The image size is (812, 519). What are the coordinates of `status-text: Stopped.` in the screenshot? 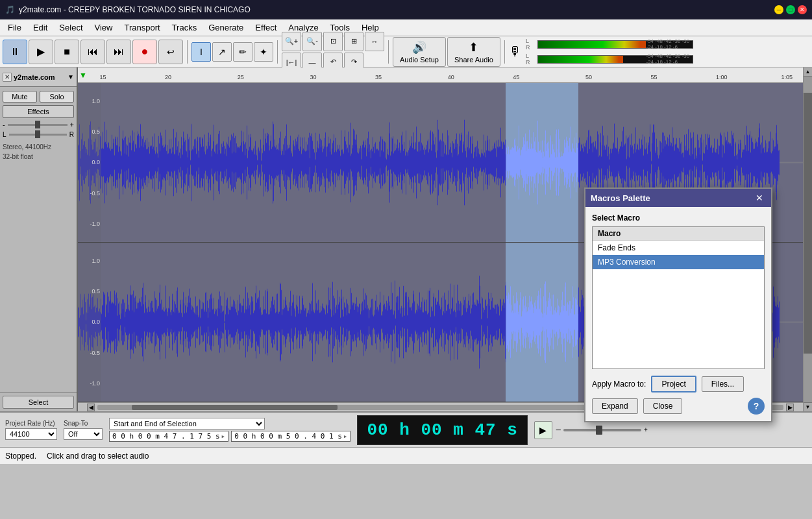 It's located at (21, 456).